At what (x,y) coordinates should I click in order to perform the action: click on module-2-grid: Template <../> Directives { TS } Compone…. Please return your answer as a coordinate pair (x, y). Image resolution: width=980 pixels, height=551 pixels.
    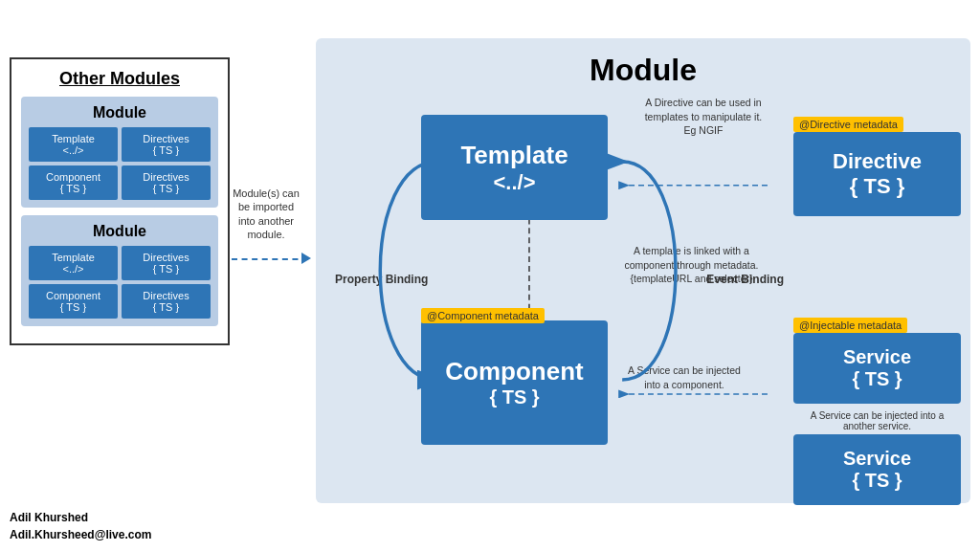
    Looking at the image, I should click on (120, 282).